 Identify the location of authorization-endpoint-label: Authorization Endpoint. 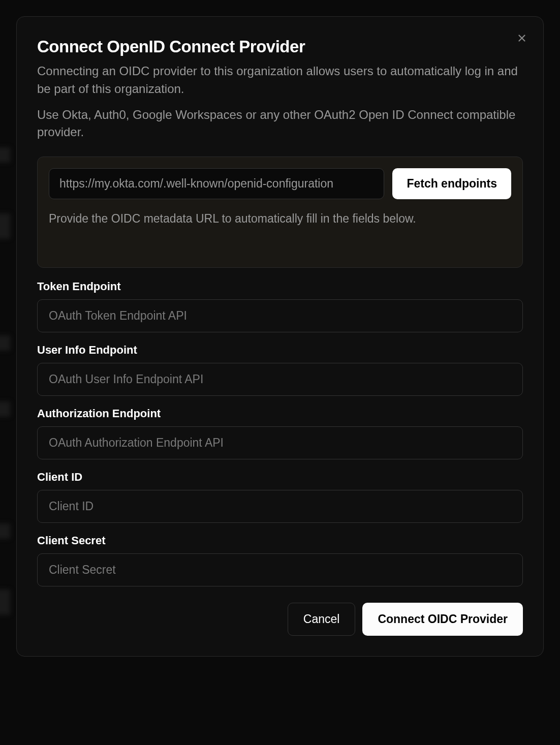
(280, 414).